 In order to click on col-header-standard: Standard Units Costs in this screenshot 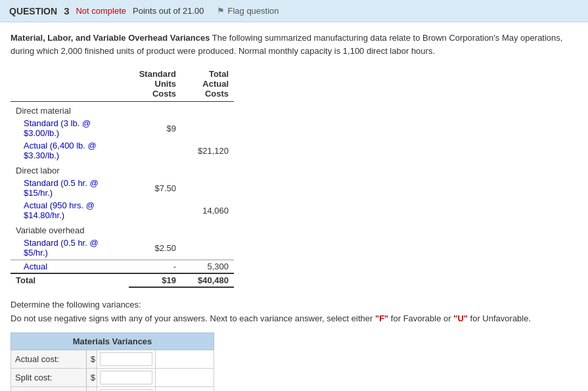, I will do `click(155, 84)`.